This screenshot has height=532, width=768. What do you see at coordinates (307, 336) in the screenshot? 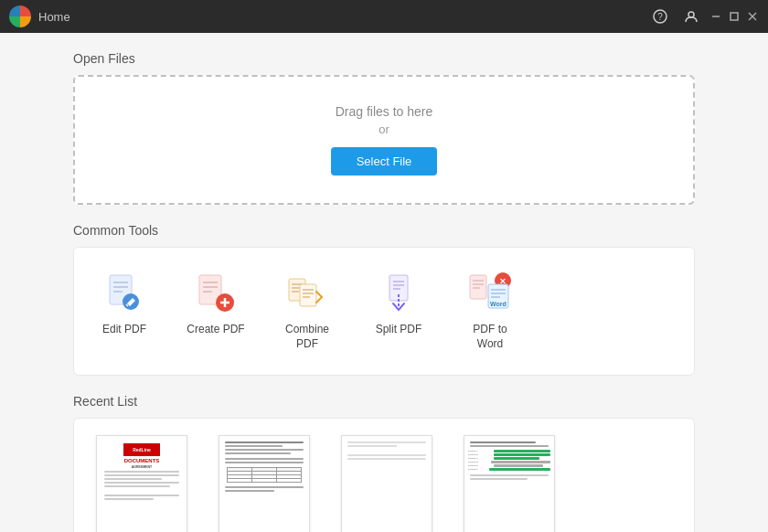
I see `combine-pdf-label: Combine PDF` at bounding box center [307, 336].